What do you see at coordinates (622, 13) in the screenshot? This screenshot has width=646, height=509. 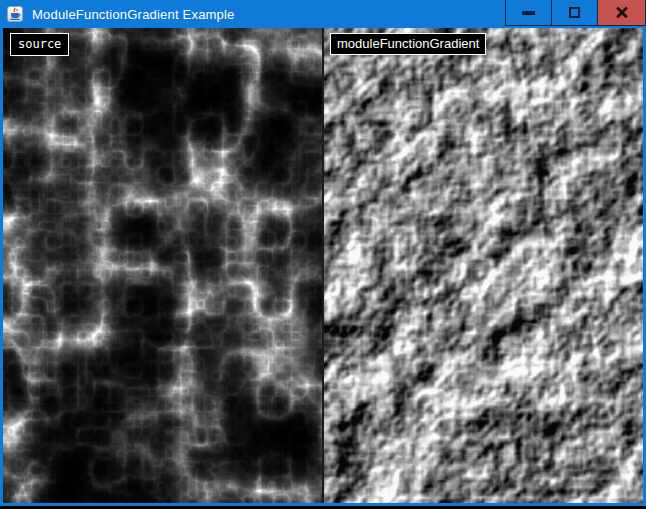 I see `close-icon` at bounding box center [622, 13].